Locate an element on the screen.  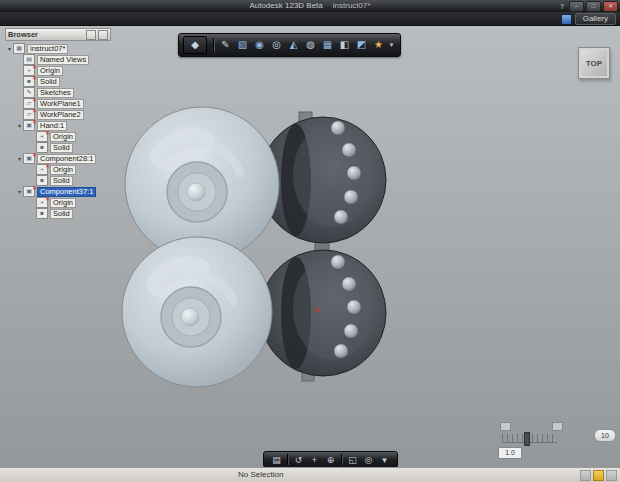
window-title: Autodesk 123D Betainstruct07* is located at coordinates (310, 6).